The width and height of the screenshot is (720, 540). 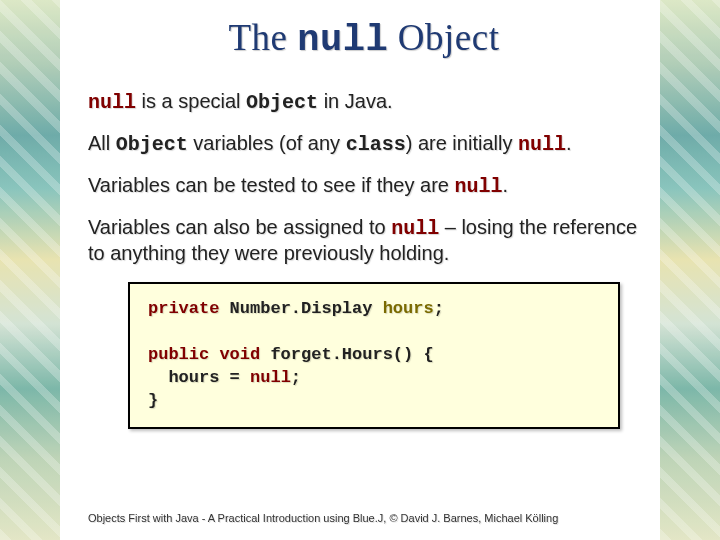 I want to click on p2-s5: ) are initially, so click(x=462, y=143).